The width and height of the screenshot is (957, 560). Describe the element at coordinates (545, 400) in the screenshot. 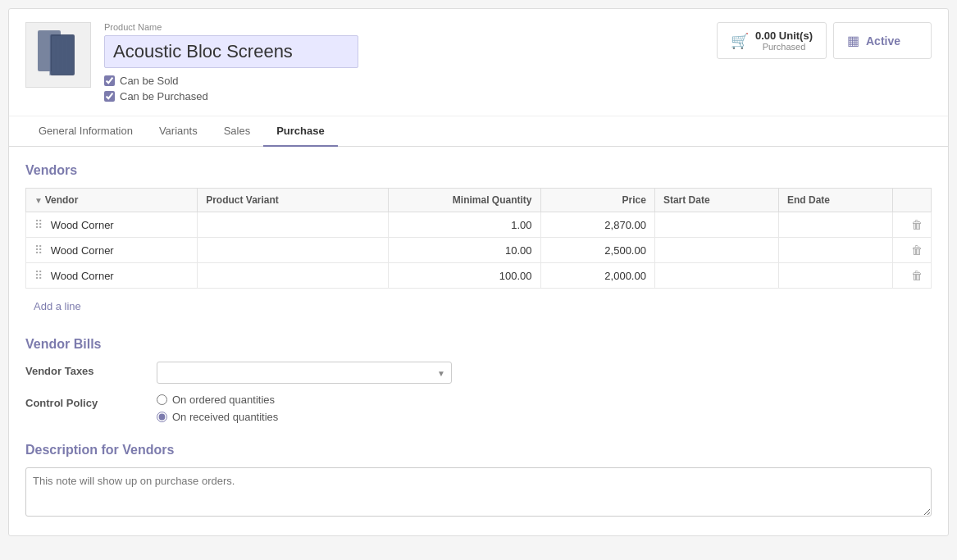

I see `radio-ordered-quantities: On ordered quantities` at that location.